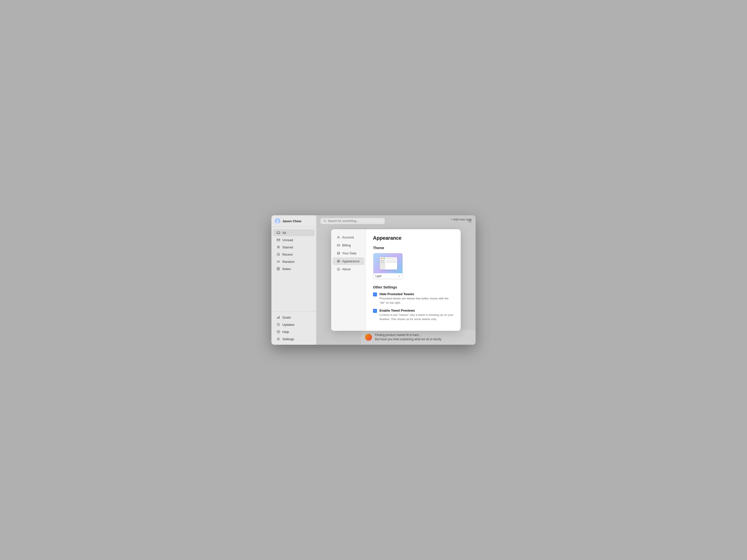 This screenshot has height=560, width=747. What do you see at coordinates (374, 280) in the screenshot?
I see `app-window: Jason Chew All Unrea` at bounding box center [374, 280].